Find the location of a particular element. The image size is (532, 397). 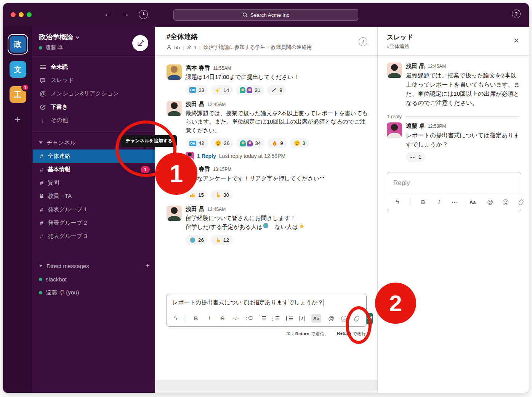

sidebar-item-drafts: 下書き is located at coordinates (94, 107).